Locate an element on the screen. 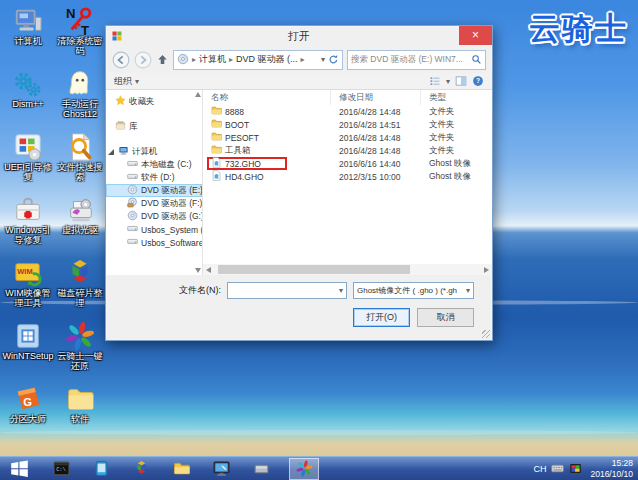 The image size is (638, 480). ghost-icon is located at coordinates (80, 83).